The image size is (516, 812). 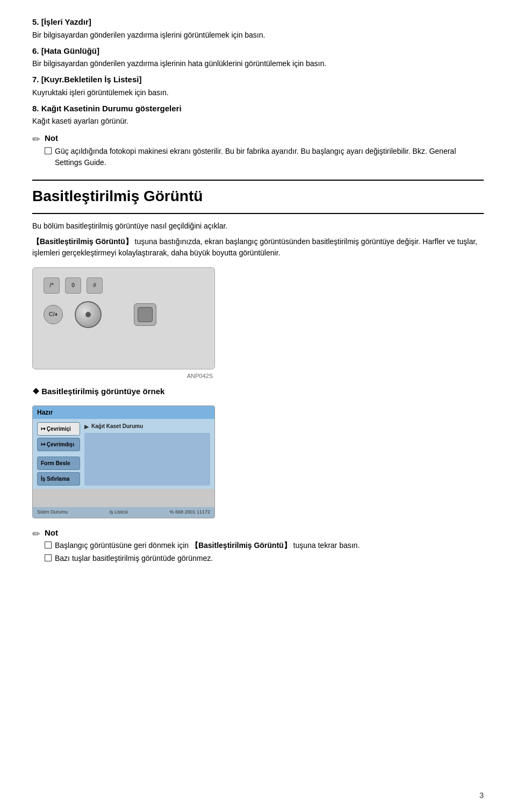 What do you see at coordinates (147, 427) in the screenshot?
I see `screen-row-1: ▶ Kağıt Kaset Durumu` at bounding box center [147, 427].